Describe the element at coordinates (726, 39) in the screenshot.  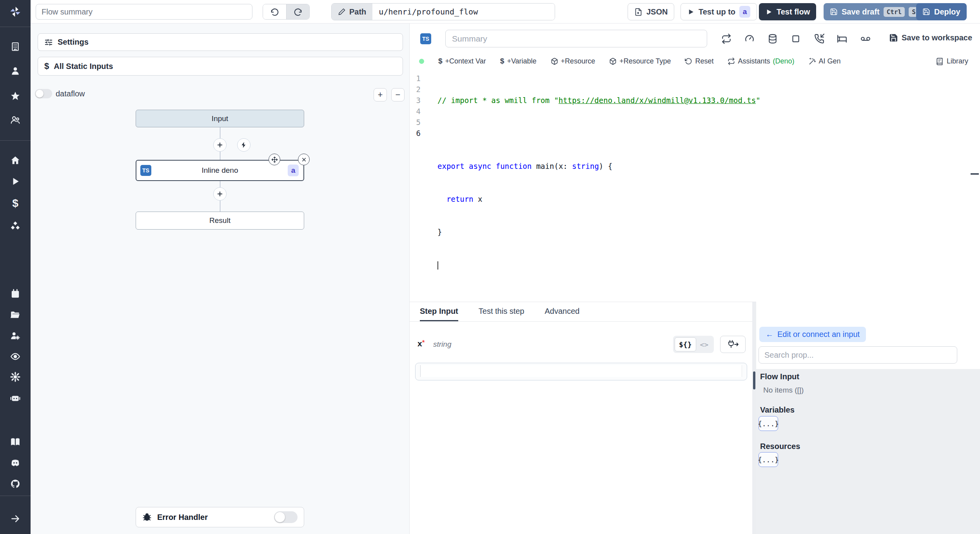
I see `repeat-icon` at that location.